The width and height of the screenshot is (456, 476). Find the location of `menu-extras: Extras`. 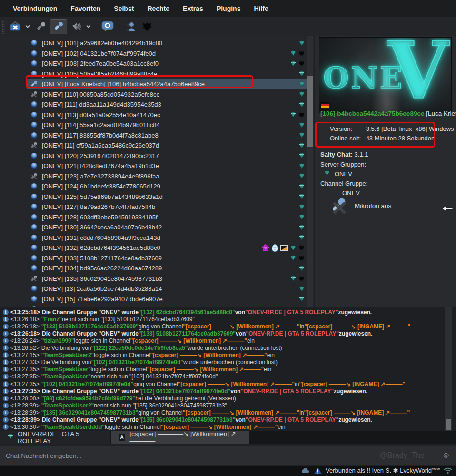

menu-extras: Extras is located at coordinates (193, 9).